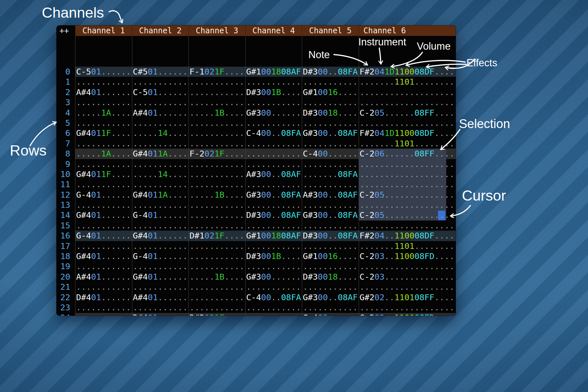 The image size is (588, 392). Describe the element at coordinates (330, 174) in the screenshot. I see `pattern-cell-ch5: .......08FA` at that location.